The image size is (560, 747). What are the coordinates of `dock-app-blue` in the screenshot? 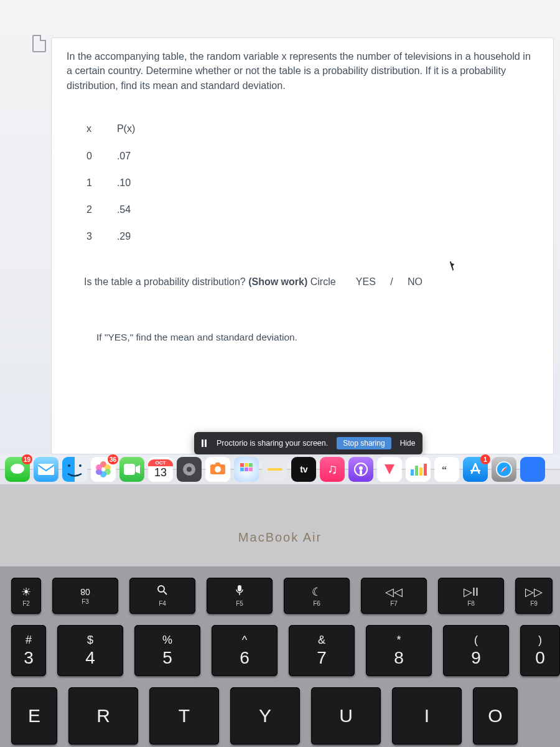 It's located at (533, 469).